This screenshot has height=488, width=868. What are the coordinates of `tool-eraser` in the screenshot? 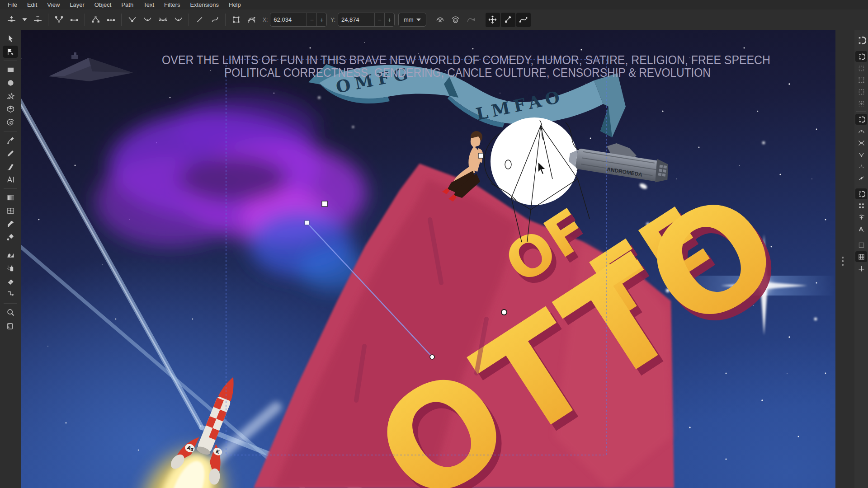 It's located at (10, 281).